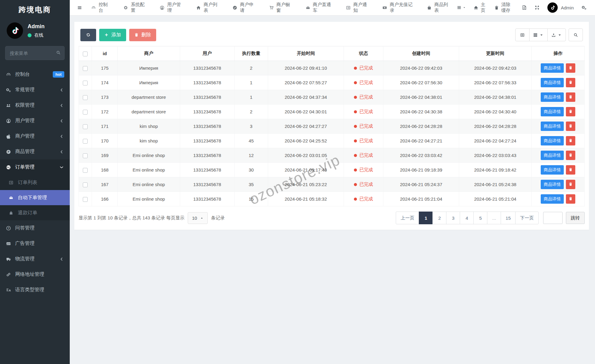 Image resolution: width=595 pixels, height=364 pixels. What do you see at coordinates (149, 54) in the screenshot?
I see `column-header: 商户` at bounding box center [149, 54].